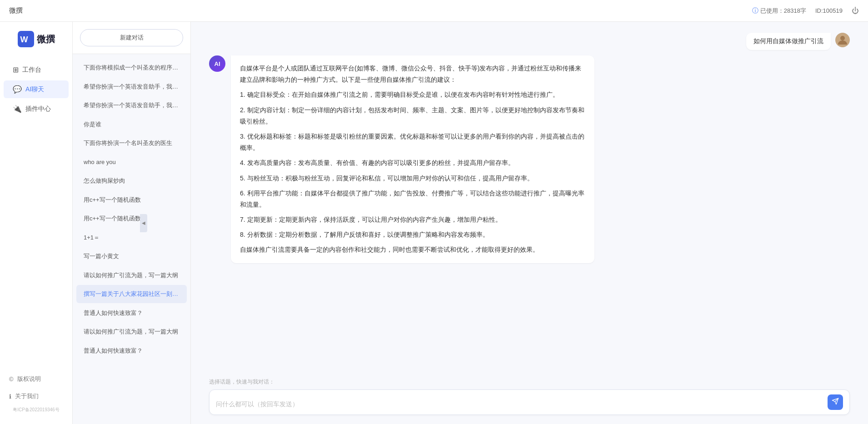  I want to click on list-item: 写一篇小黄文, so click(132, 256).